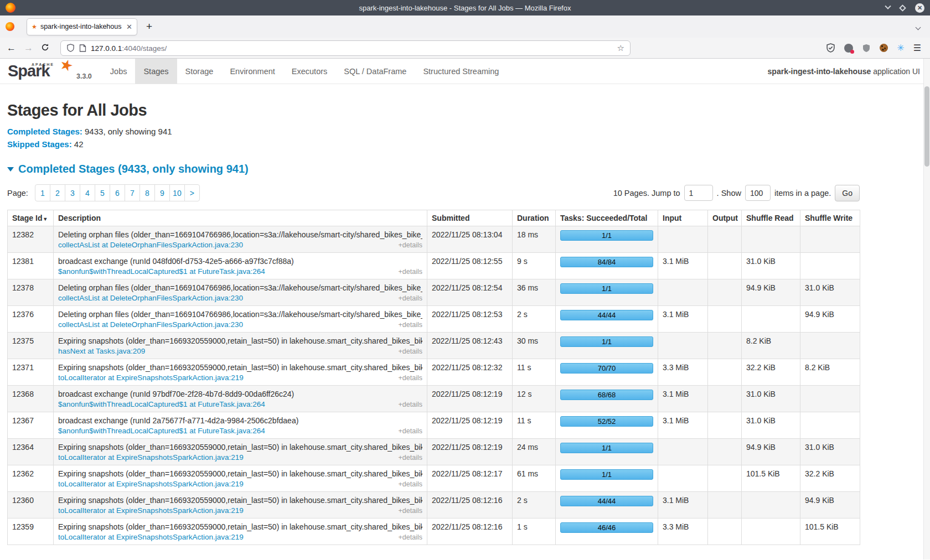 This screenshot has width=930, height=560. I want to click on column-header-shuffle-write: Shuffle Write, so click(830, 218).